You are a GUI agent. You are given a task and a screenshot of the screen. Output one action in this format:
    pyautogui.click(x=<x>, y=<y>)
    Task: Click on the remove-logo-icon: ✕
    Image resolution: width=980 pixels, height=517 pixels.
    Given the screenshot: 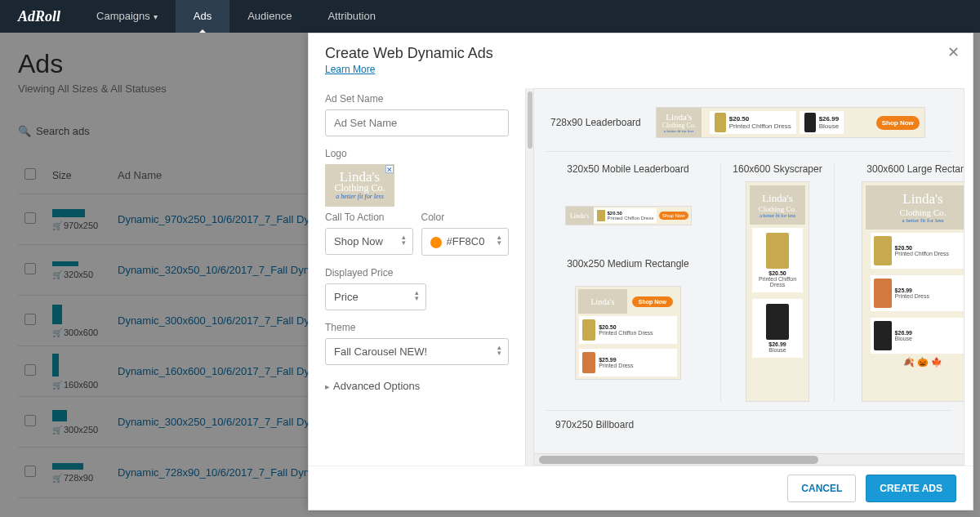 What is the action you would take?
    pyautogui.click(x=390, y=169)
    